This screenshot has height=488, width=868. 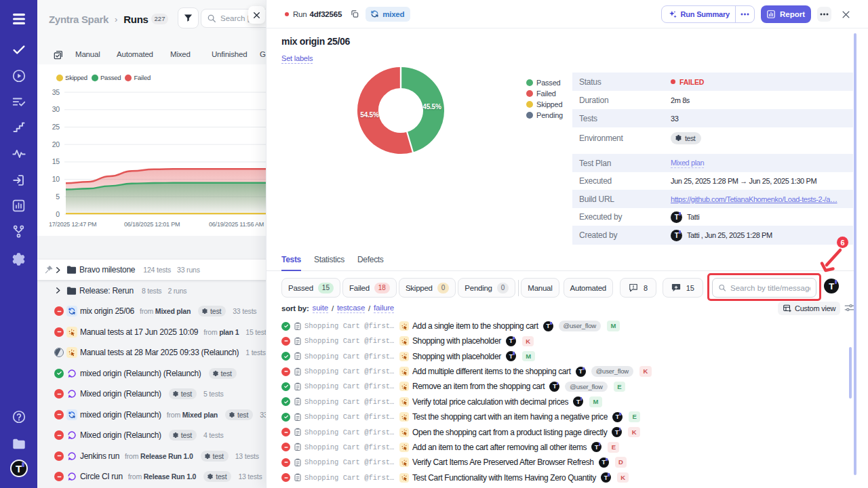 What do you see at coordinates (479, 386) in the screenshot?
I see `test-title: Remove an item from the shopping cart` at bounding box center [479, 386].